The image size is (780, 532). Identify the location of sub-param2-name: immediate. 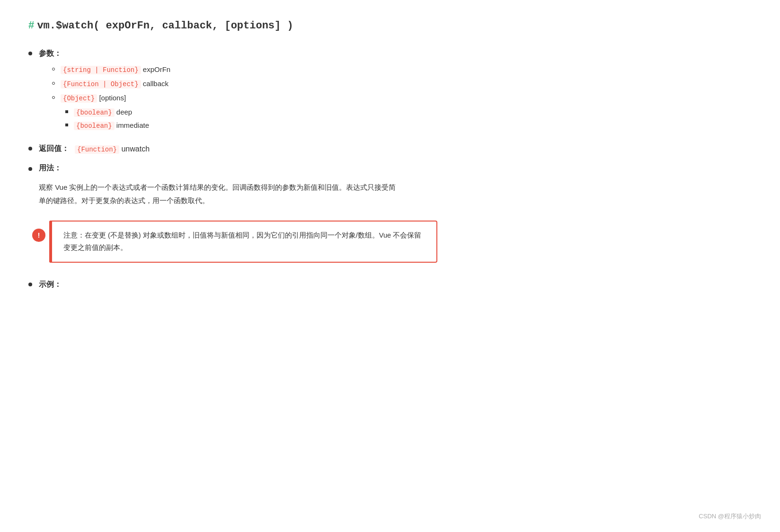
(132, 125).